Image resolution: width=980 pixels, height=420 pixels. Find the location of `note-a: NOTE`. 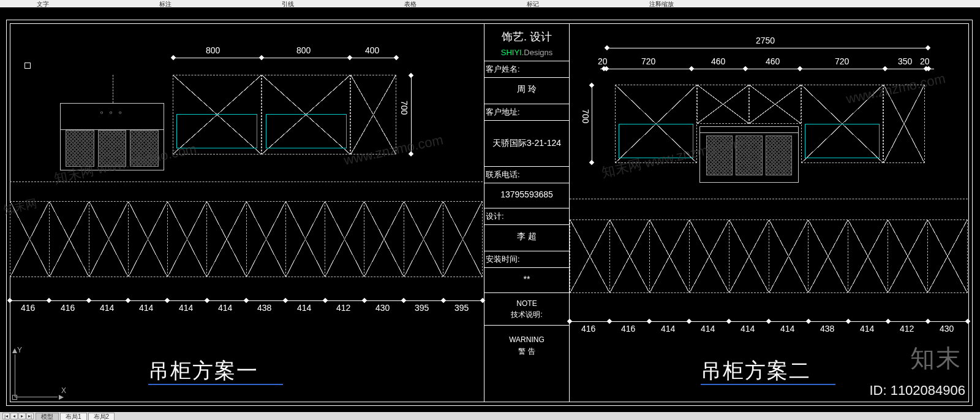

note-a: NOTE is located at coordinates (527, 304).